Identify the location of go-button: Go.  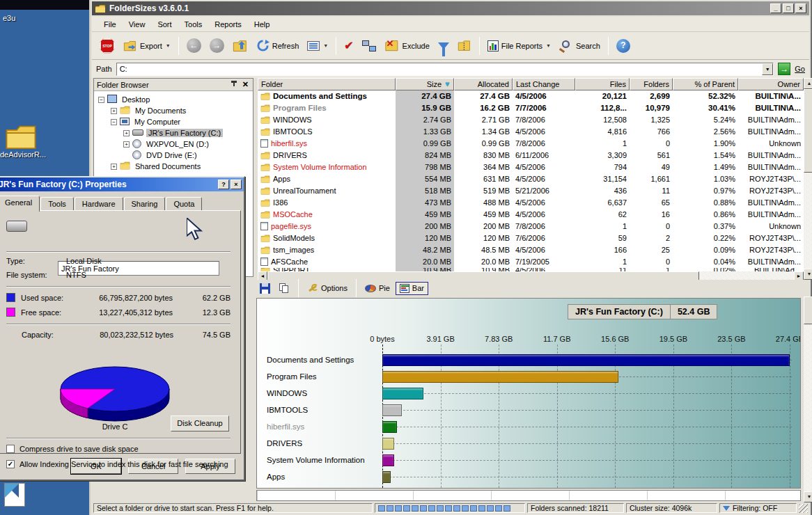
(799, 69).